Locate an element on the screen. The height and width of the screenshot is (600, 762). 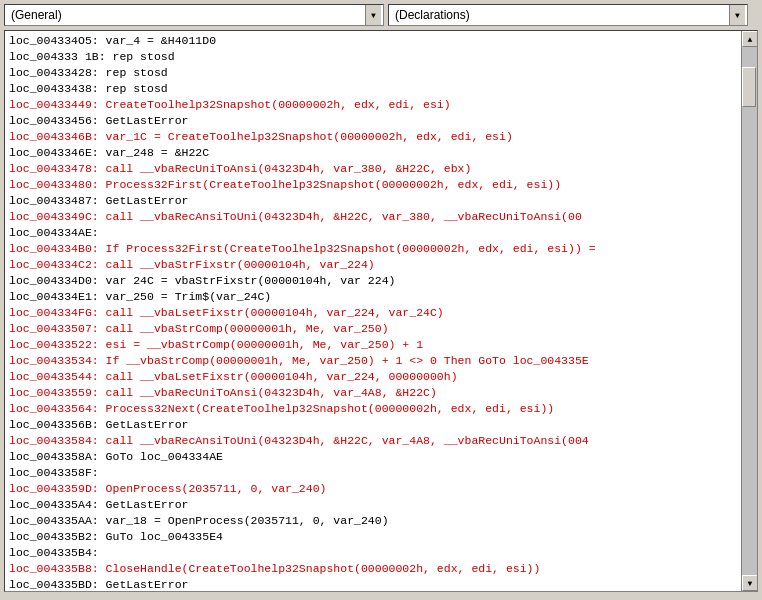
code-line: loc_00433428: rep stosd is located at coordinates (373, 73).